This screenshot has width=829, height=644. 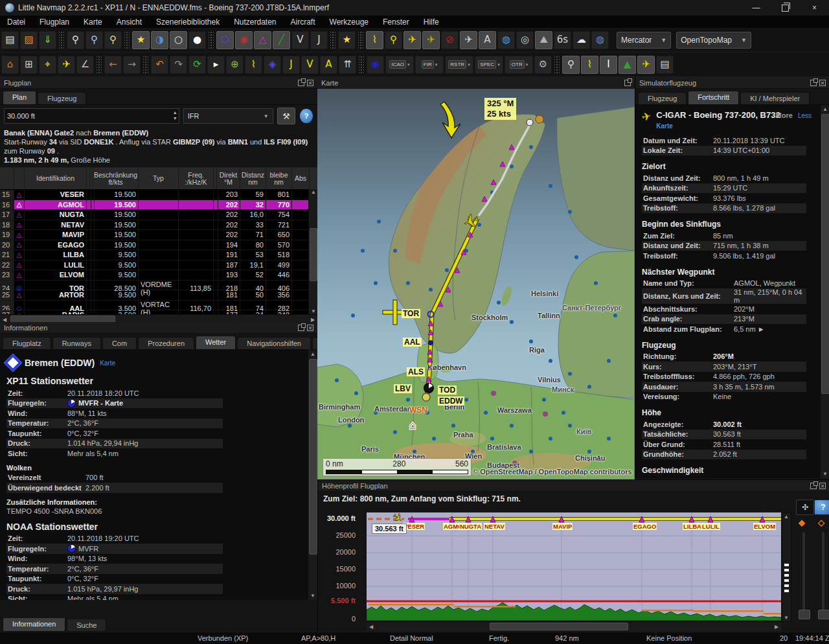 What do you see at coordinates (108, 363) in the screenshot?
I see `airport-map-link: Karte` at bounding box center [108, 363].